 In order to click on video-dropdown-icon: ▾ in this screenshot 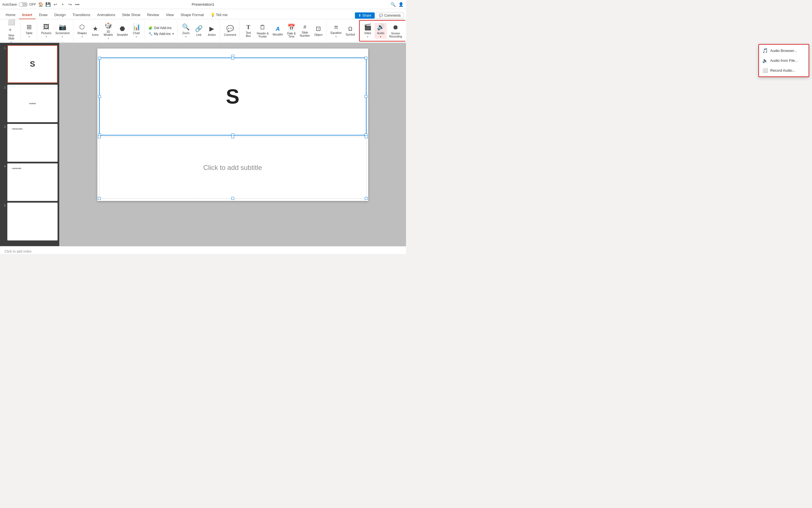, I will do `click(367, 37)`.